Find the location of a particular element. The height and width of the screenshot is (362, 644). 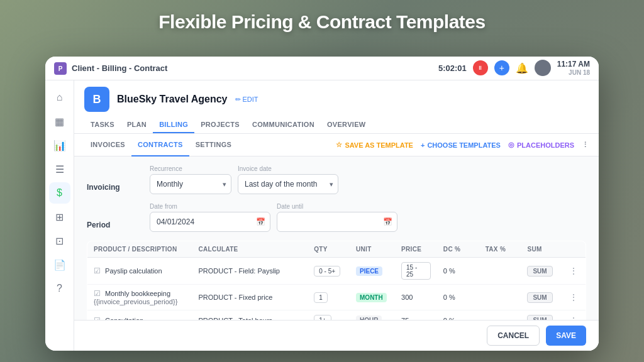

time-value: 11:17 AM is located at coordinates (574, 64).